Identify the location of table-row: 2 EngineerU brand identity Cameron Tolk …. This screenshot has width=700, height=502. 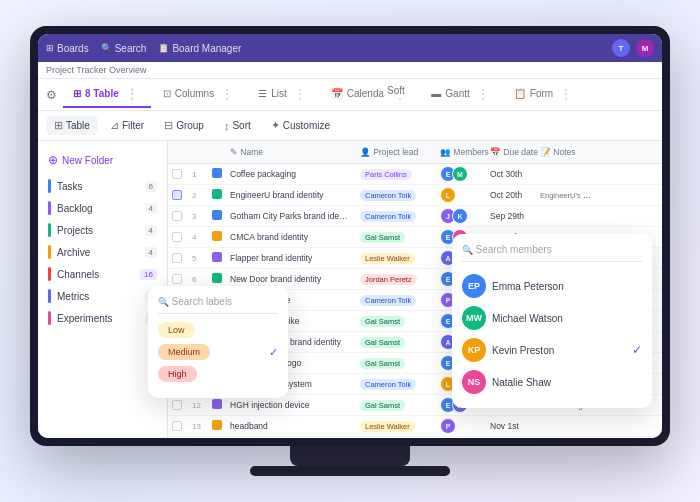
(415, 196).